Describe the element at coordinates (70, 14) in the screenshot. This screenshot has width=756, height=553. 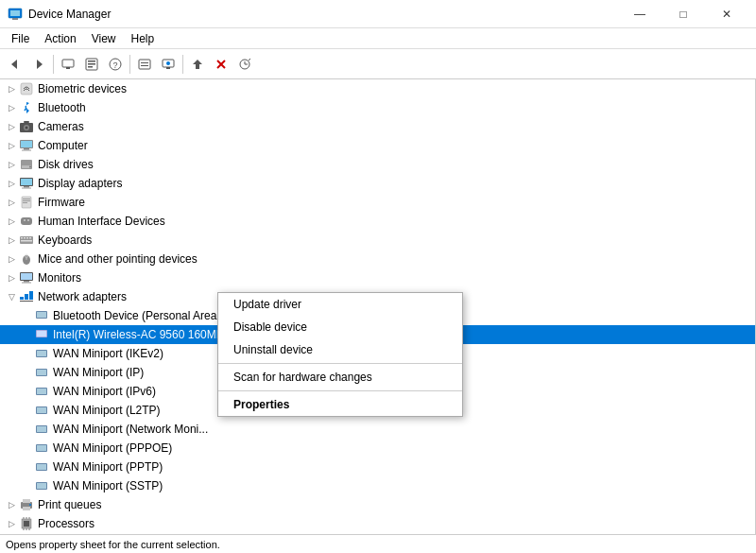
I see `title-text: Device Manager` at that location.